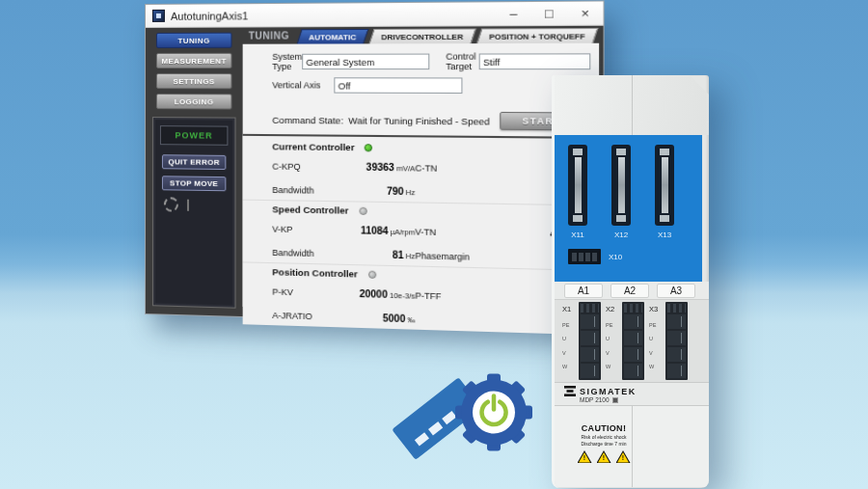 This screenshot has width=868, height=489. Describe the element at coordinates (195, 61) in the screenshot. I see `sidebar-item-measurement: MEASUREMENT` at that location.